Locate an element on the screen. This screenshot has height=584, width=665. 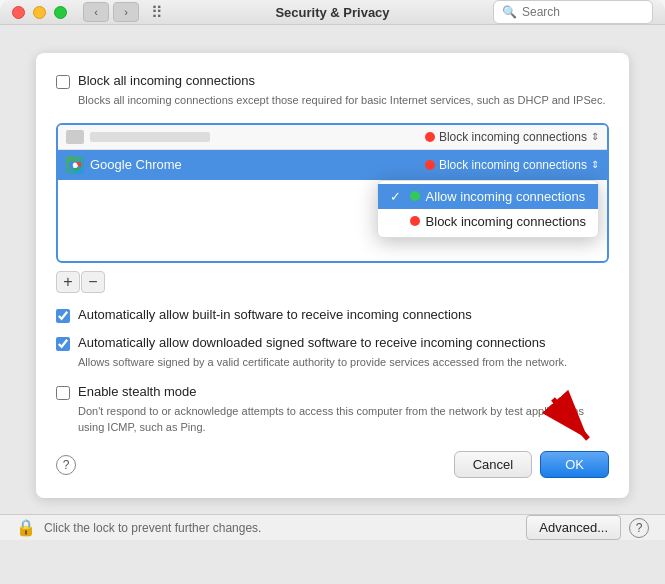
allow-option: ✓ Allow incoming connections is located at coordinates (488, 196).